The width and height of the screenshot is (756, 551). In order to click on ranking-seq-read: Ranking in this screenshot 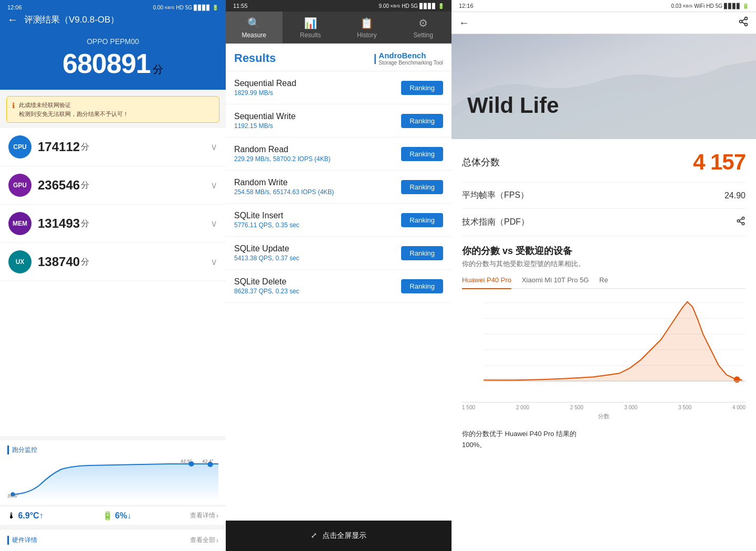, I will do `click(422, 88)`.